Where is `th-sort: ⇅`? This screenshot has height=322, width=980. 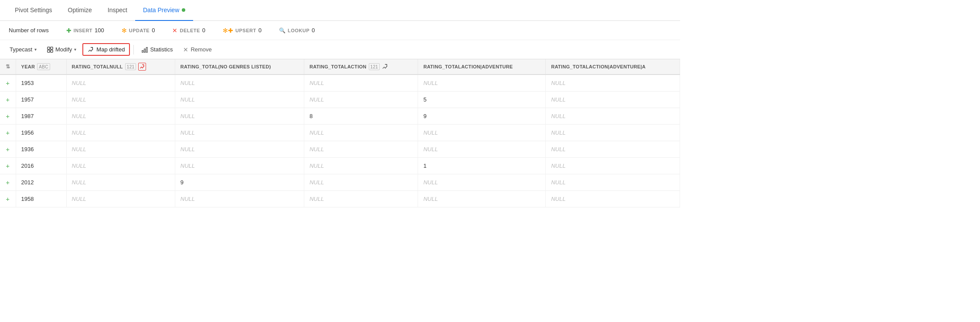
th-sort: ⇅ is located at coordinates (8, 67).